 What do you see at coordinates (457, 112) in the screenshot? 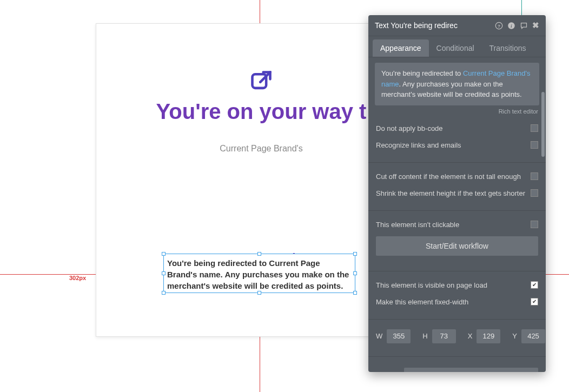
I see `richtext-label: Rich text editor` at bounding box center [457, 112].